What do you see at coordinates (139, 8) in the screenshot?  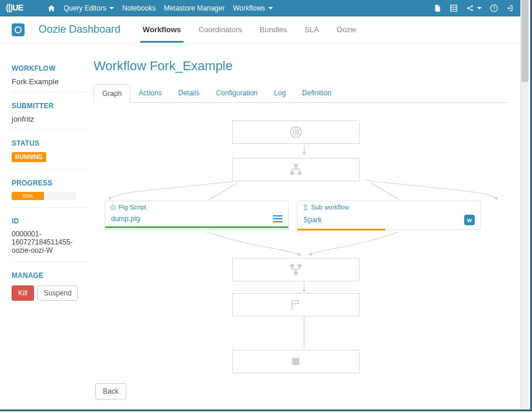 I see `nav-label: Notebooks` at bounding box center [139, 8].